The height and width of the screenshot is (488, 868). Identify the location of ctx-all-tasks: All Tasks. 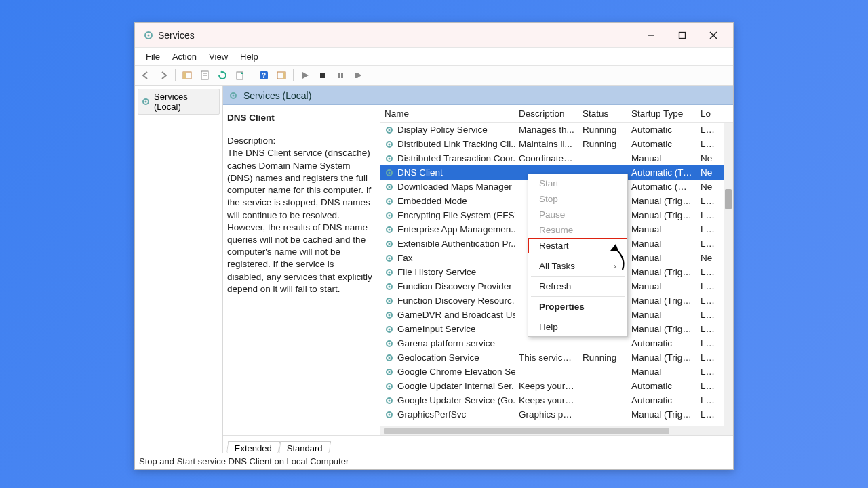
(578, 266).